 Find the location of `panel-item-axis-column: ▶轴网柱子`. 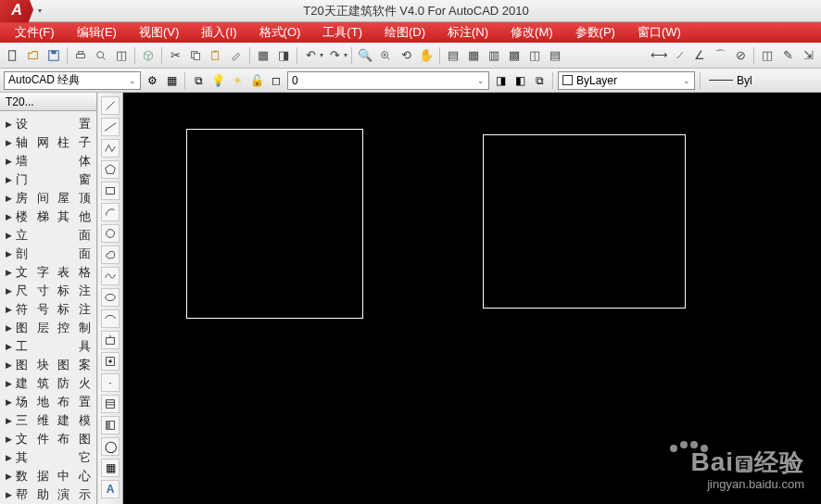

panel-item-axis-column: ▶轴网柱子 is located at coordinates (48, 143).